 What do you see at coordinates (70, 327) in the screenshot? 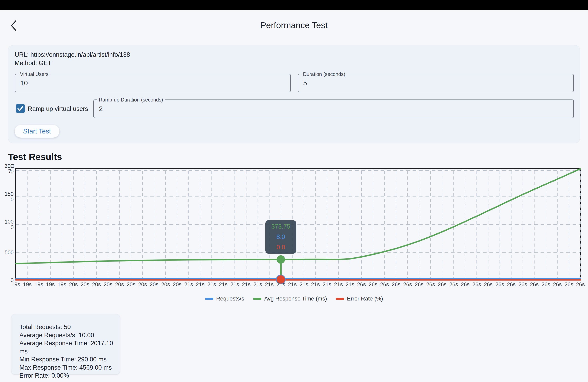
I see `total-requests: Total Requests: 50` at bounding box center [70, 327].